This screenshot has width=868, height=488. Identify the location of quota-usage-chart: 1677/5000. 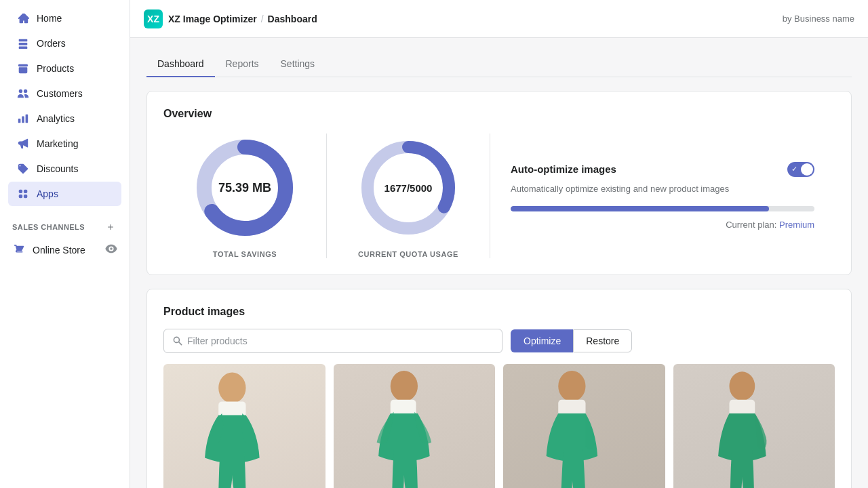
(408, 188).